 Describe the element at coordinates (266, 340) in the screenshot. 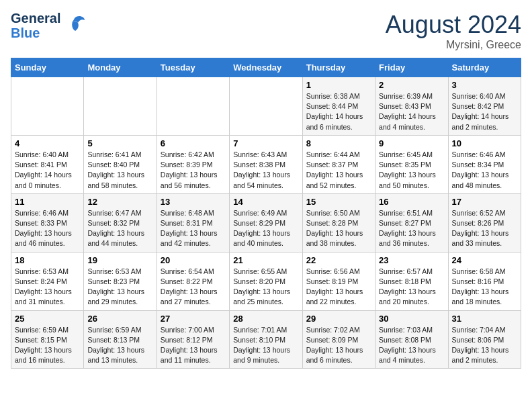

I see `calendar-cell: 28Sunrise: 7:01 AM Sunset: 8:10 PM Dayli…` at that location.